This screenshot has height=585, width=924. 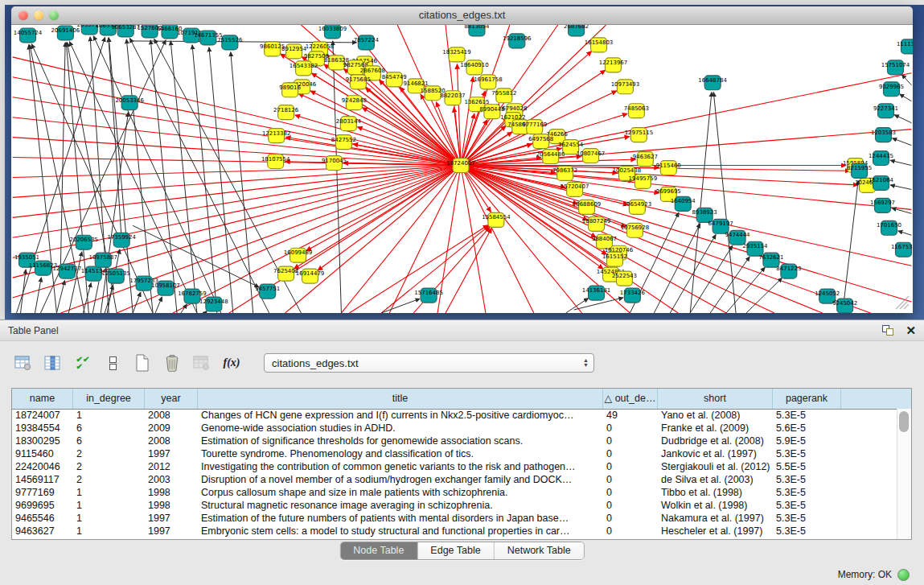 What do you see at coordinates (171, 480) in the screenshot?
I see `cell-year: 2003` at bounding box center [171, 480].